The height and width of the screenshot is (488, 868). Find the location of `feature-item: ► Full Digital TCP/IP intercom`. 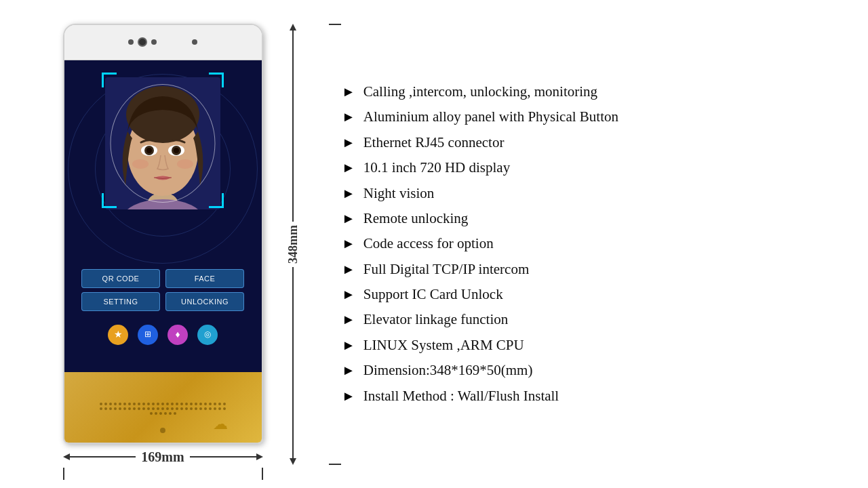

feature-item: ► Full Digital TCP/IP intercom is located at coordinates (597, 270).